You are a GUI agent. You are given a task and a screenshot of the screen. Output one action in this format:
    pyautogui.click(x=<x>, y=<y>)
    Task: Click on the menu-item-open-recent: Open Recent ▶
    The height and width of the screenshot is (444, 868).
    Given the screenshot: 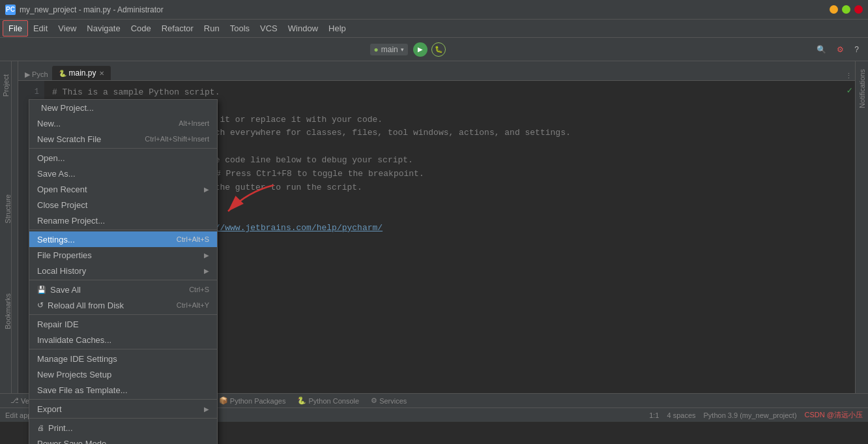 What is the action you would take?
    pyautogui.click(x=123, y=189)
    